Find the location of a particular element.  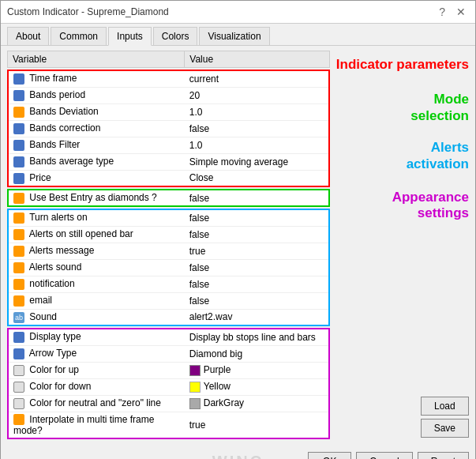

table-row: ab Sound alert2.wav is located at coordinates (169, 318).